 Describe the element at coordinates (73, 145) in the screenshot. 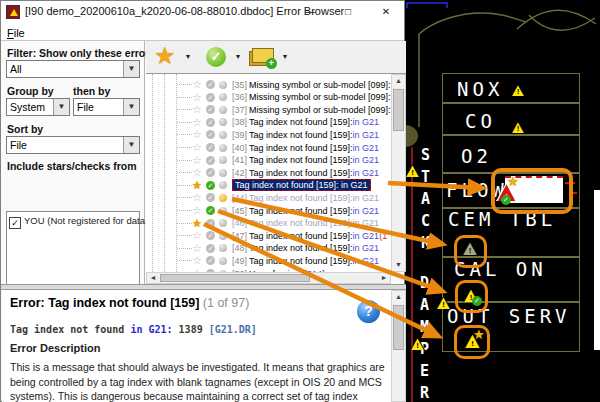

I see `sort-by-select: File ▼` at that location.